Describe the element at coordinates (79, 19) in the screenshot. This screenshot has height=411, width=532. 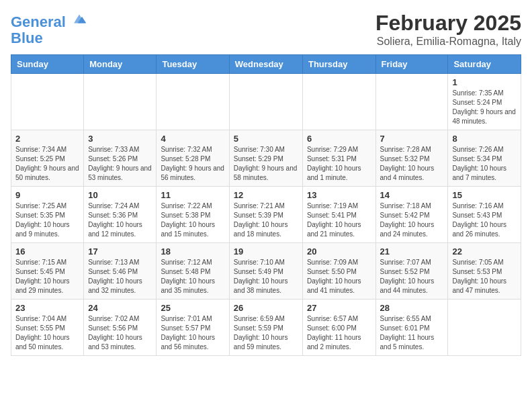
I see `logo-icon` at that location.